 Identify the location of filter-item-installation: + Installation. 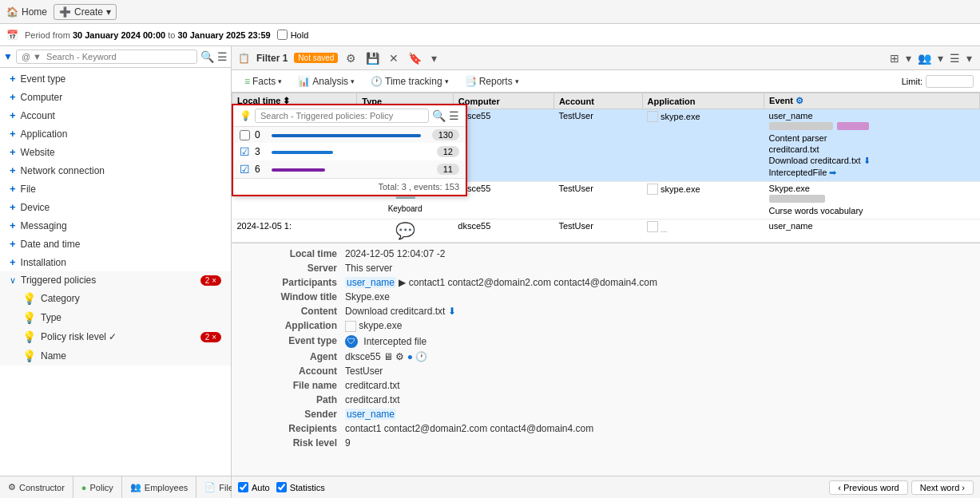
(115, 262).